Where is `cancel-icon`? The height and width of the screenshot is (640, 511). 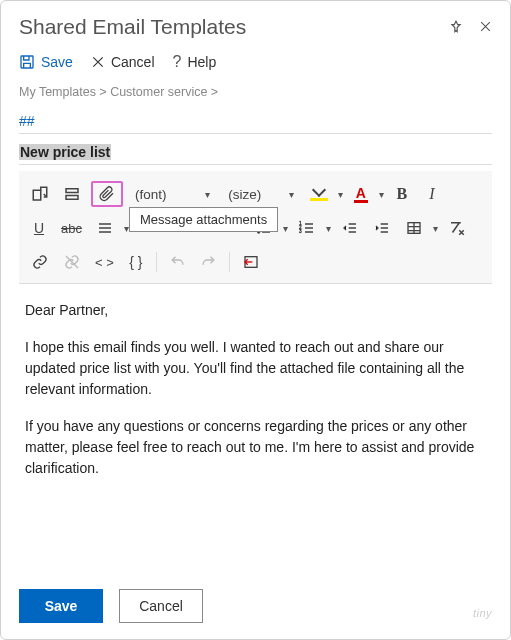
cancel-icon is located at coordinates (98, 62).